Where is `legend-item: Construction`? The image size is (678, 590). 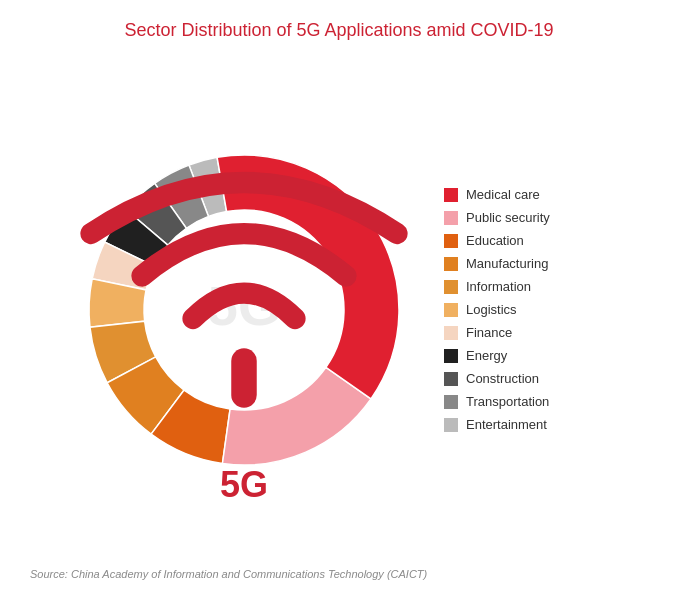 legend-item: Construction is located at coordinates (524, 378).